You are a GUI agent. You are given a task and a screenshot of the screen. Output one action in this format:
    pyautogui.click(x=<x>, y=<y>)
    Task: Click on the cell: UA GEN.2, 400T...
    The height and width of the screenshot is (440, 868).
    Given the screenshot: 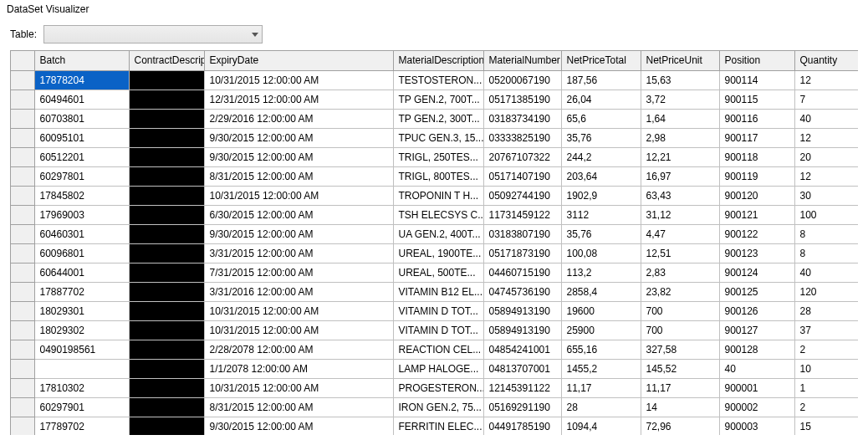 What is the action you would take?
    pyautogui.click(x=438, y=234)
    